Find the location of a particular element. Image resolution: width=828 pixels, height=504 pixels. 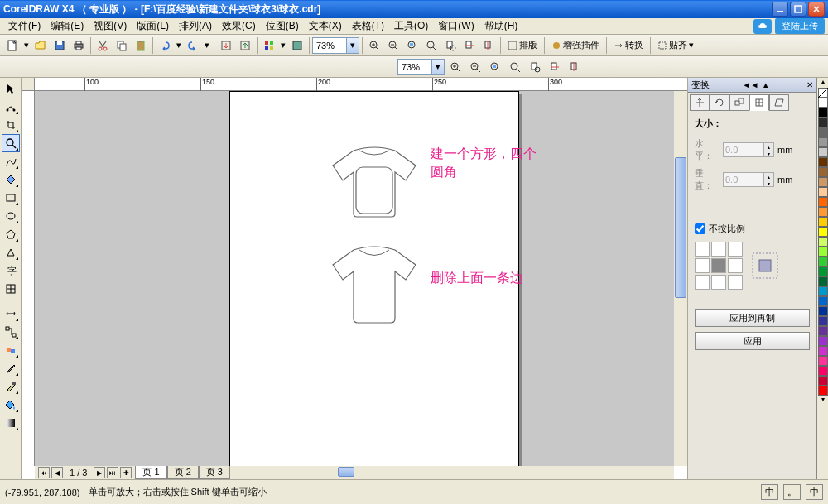

basic-shapes-icon is located at coordinates (11, 252).